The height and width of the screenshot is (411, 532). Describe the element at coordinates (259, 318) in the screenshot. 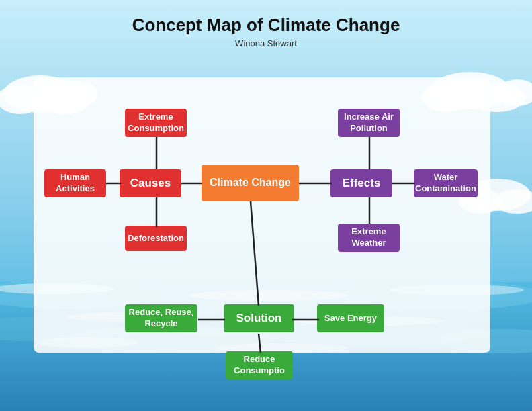

I see `solution-box: Solution` at that location.